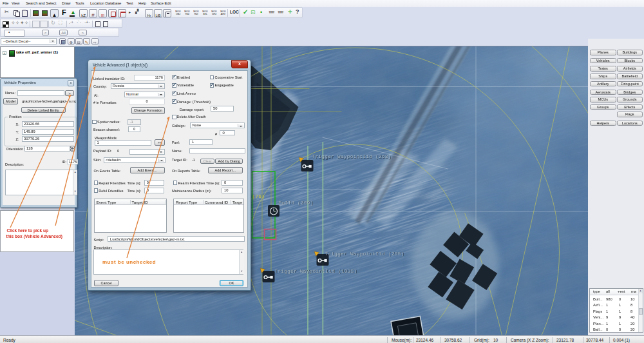 Image resolution: width=644 pixels, height=343 pixels. I want to click on svg-text: (76), so click(258, 197).